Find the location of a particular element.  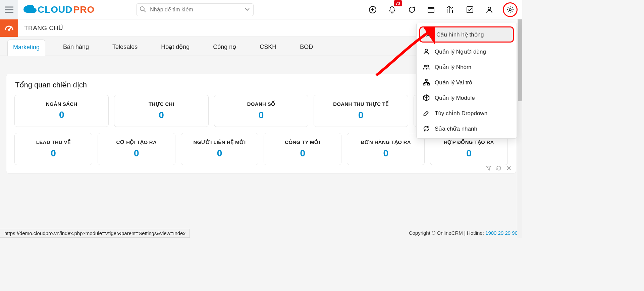

home-icon-tile is located at coordinates (9, 28).